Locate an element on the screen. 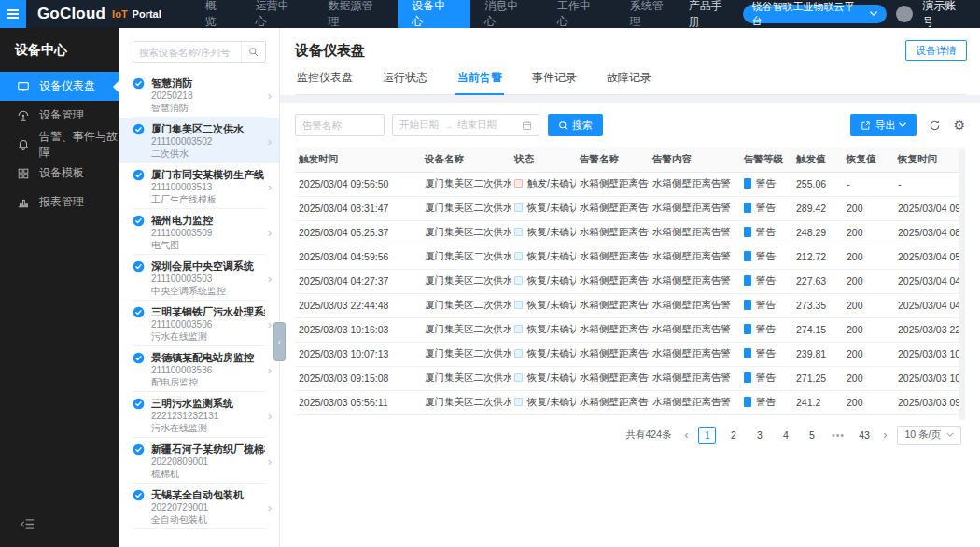 This screenshot has width=980, height=547. search-button: 搜索 is located at coordinates (575, 125).